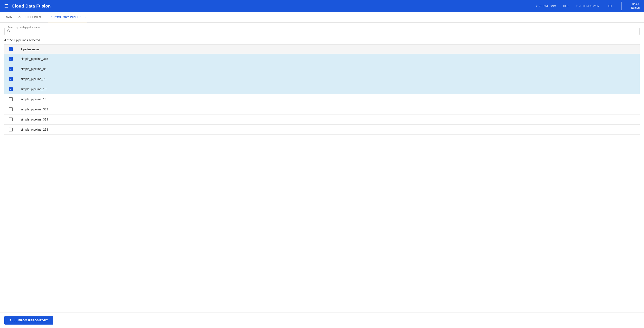 This screenshot has width=644, height=328. I want to click on table-row: ✓simple_pipeline_18, so click(322, 89).